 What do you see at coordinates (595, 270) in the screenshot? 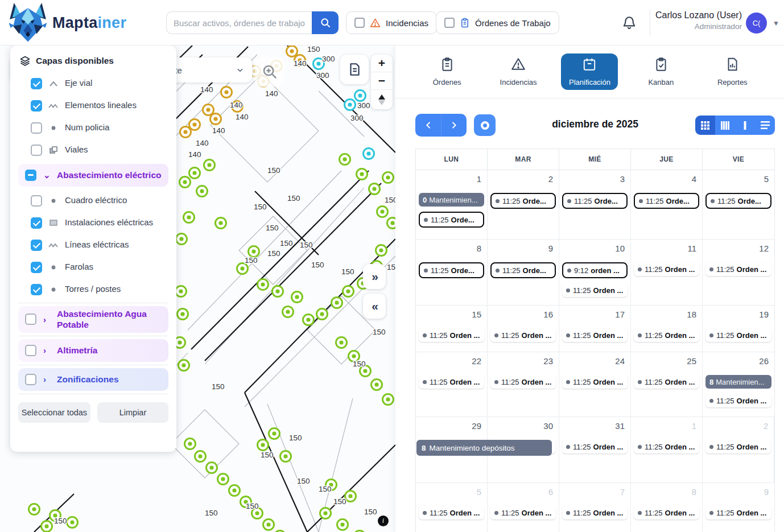
I see `calendar-event: 9:12orden ...` at bounding box center [595, 270].